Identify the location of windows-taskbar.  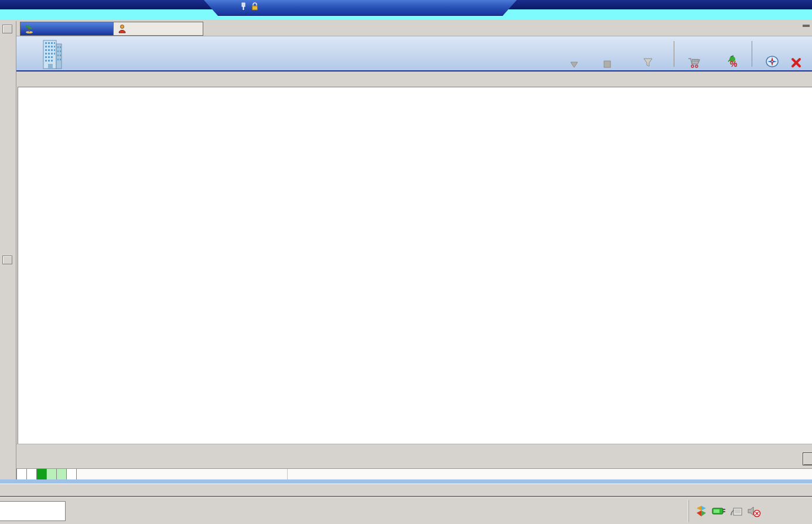
(406, 510).